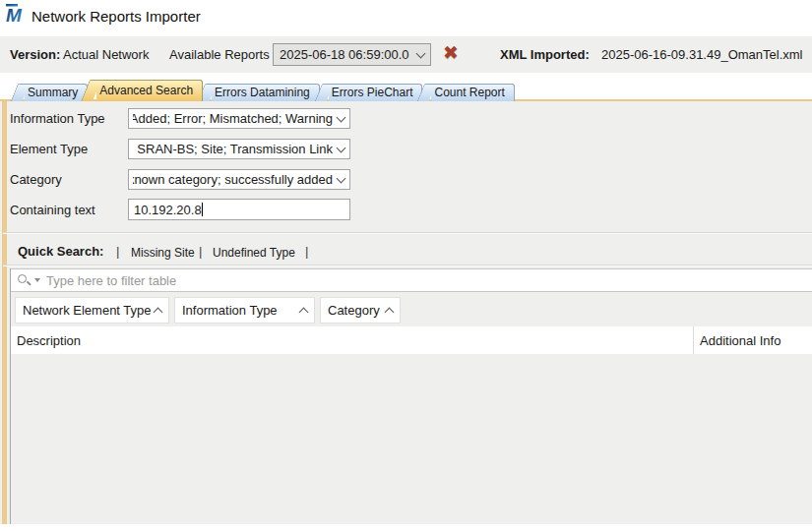 This screenshot has width=812, height=531. Describe the element at coordinates (545, 55) in the screenshot. I see `xml-imported-label: XML Imported:` at that location.